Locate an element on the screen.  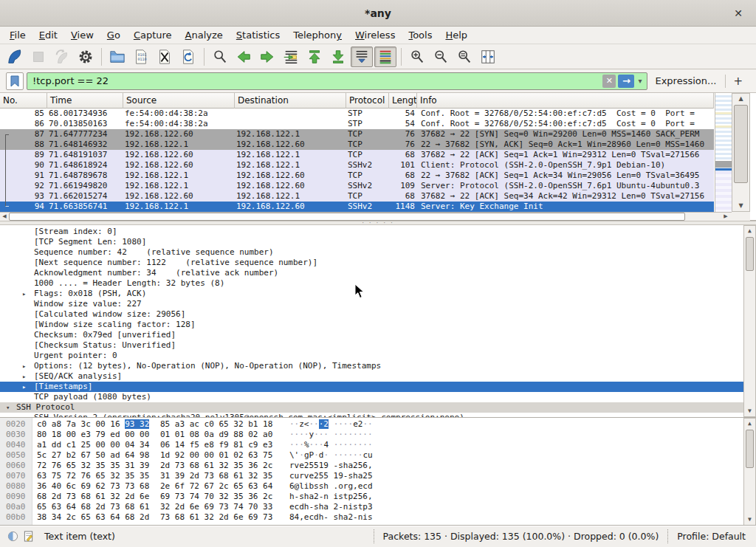
detail-tree-item: [Next sequence number: 1122 (relative se… is located at coordinates (372, 263).